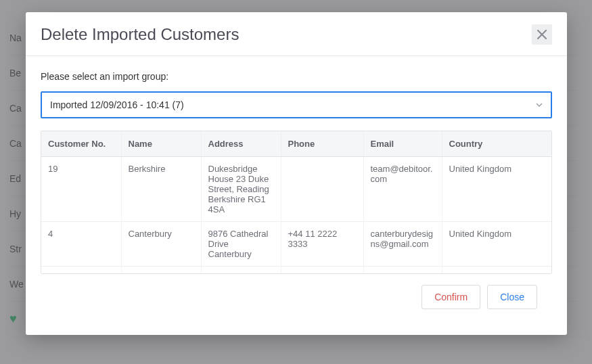 Image resolution: width=592 pixels, height=364 pixels. I want to click on import-group-select: Imported 12/09/2016 - 10:41 (7), so click(296, 105).